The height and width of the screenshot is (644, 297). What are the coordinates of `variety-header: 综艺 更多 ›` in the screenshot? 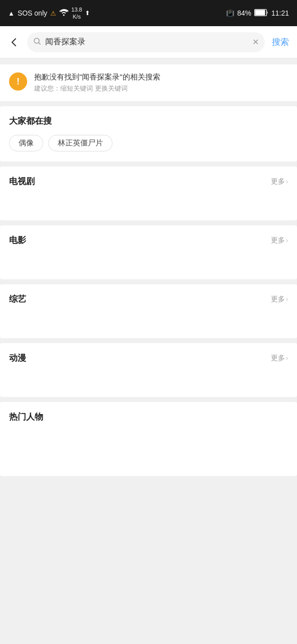 It's located at (149, 299).